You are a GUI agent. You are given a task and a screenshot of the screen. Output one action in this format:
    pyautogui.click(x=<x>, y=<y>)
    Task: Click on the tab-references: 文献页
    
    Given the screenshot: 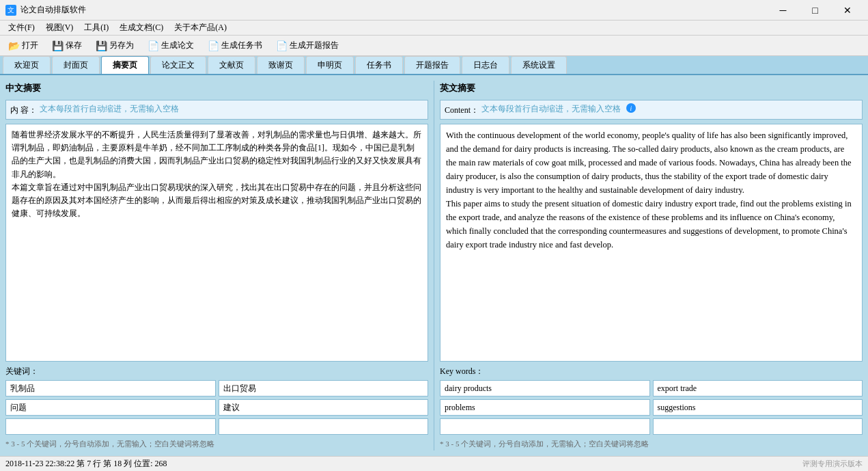 What is the action you would take?
    pyautogui.click(x=232, y=65)
    